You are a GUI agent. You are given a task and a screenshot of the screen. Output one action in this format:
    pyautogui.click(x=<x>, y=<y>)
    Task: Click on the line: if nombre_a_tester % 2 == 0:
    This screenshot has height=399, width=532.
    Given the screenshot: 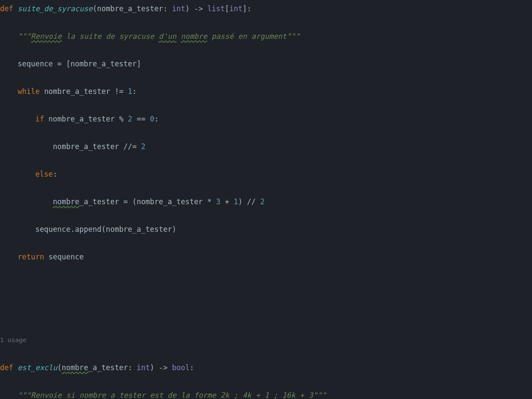 What is the action you would take?
    pyautogui.click(x=266, y=119)
    